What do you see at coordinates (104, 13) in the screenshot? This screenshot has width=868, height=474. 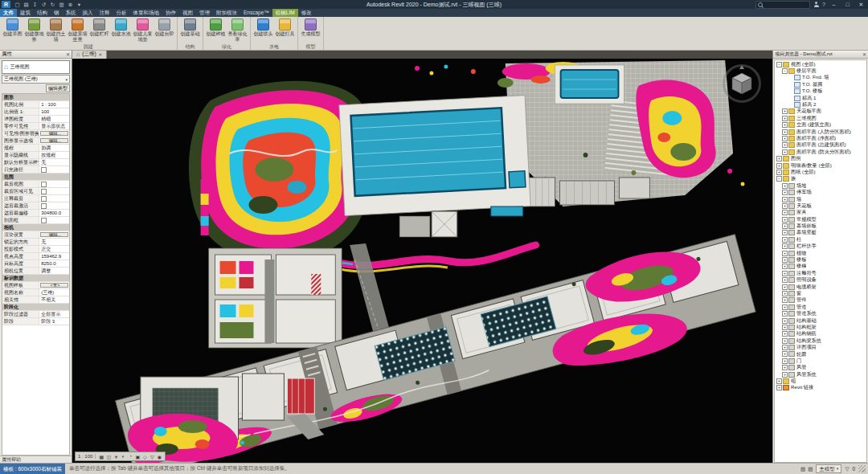 I see `ribbon-tab: 注释` at bounding box center [104, 13].